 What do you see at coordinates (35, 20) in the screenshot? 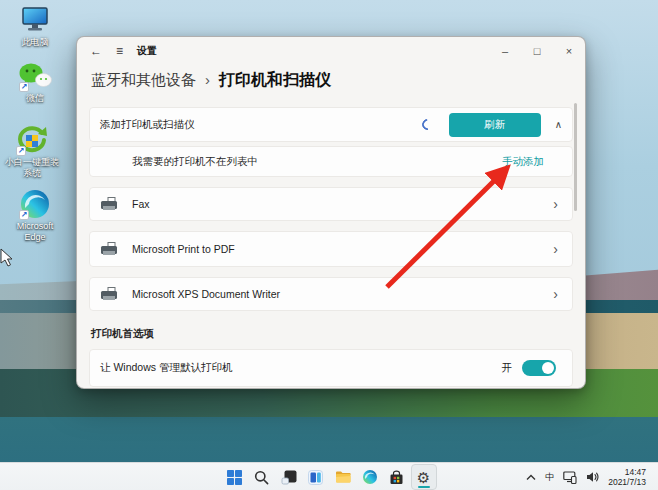
I see `this-pc-icon` at bounding box center [35, 20].